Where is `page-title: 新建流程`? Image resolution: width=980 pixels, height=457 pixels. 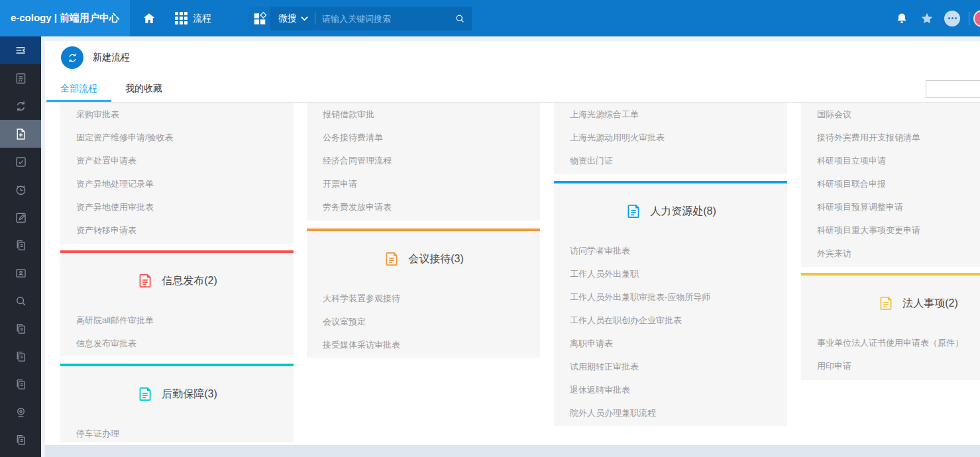 page-title: 新建流程 is located at coordinates (111, 58).